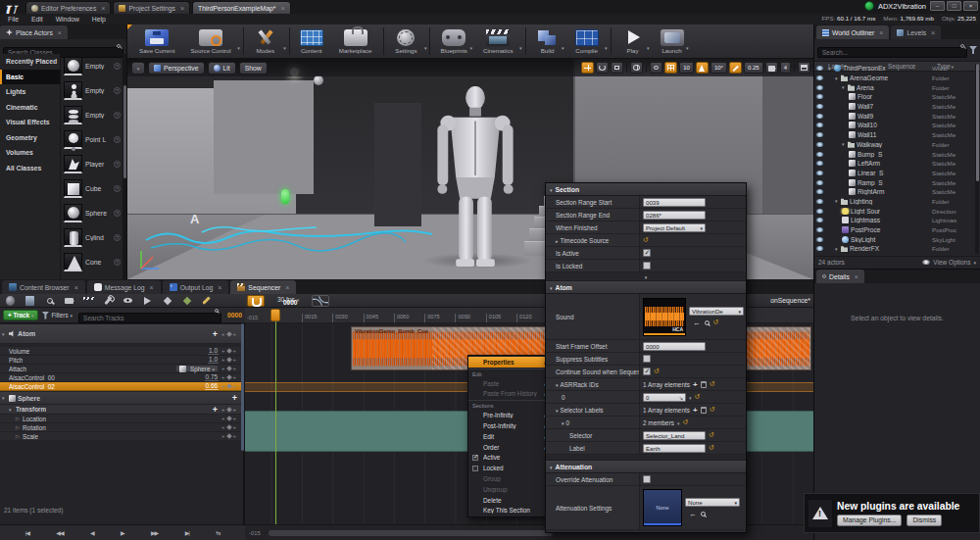 This screenshot has height=540, width=980. I want to click on outliner-row: ▾ ThirdPersonEx World, so click(895, 69).